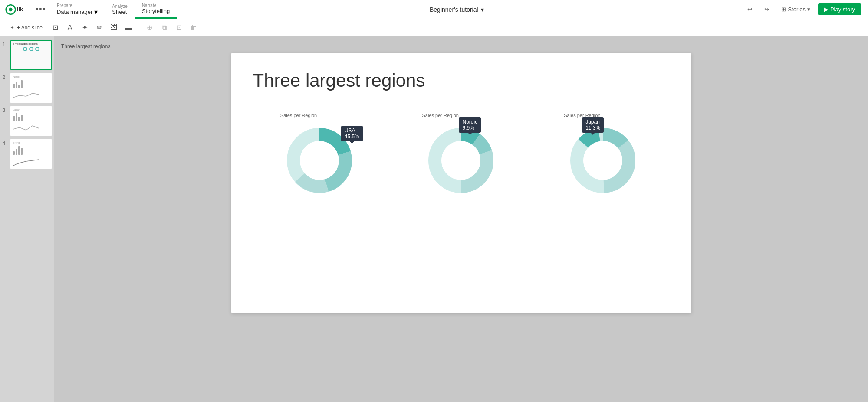  I want to click on qlik-logo-area: lik, so click(16, 10).